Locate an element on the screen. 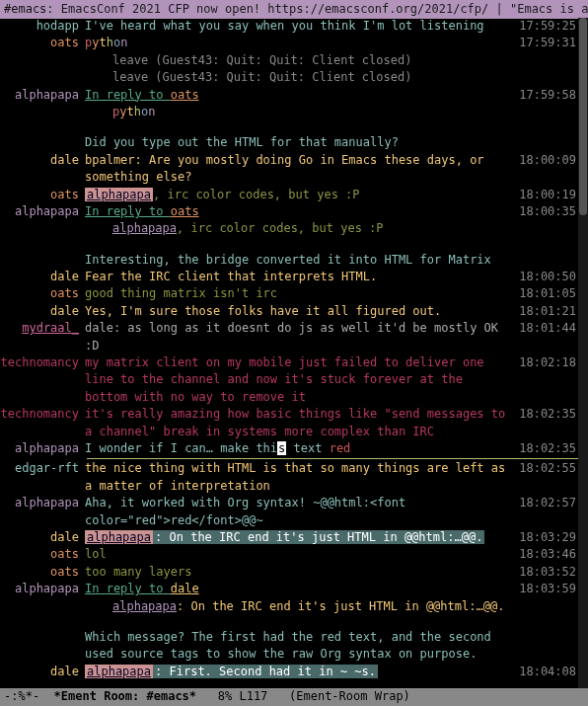 The height and width of the screenshot is (706, 588). modeline-mode: (Ement-Room Wrap) is located at coordinates (349, 697).